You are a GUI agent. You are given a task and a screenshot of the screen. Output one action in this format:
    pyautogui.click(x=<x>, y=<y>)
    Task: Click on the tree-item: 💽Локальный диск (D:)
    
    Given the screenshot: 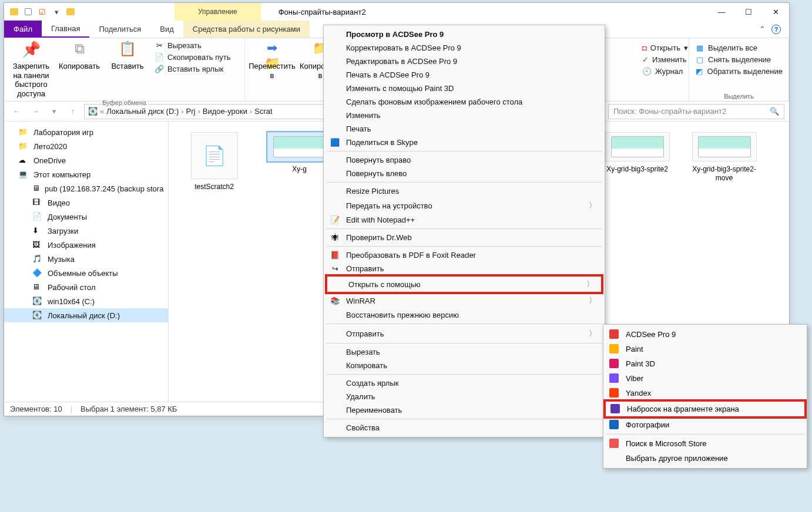 What is the action you would take?
    pyautogui.click(x=86, y=315)
    